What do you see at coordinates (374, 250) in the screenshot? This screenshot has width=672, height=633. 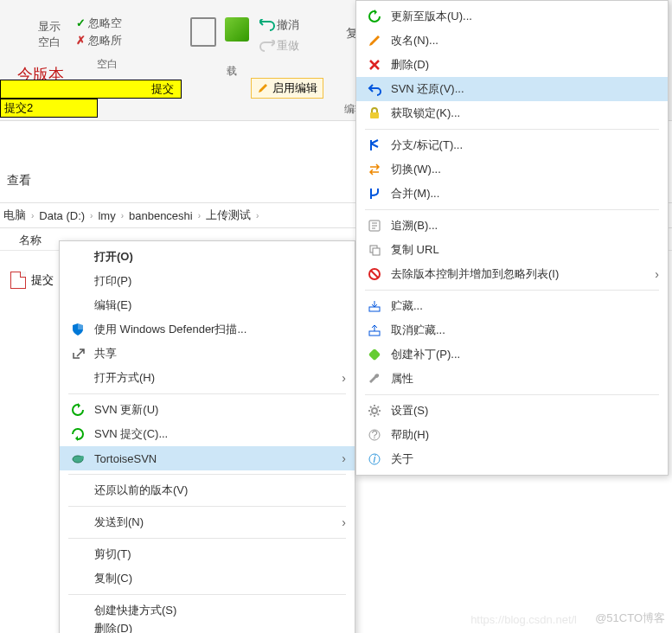 I see `copy-url-icon` at bounding box center [374, 250].